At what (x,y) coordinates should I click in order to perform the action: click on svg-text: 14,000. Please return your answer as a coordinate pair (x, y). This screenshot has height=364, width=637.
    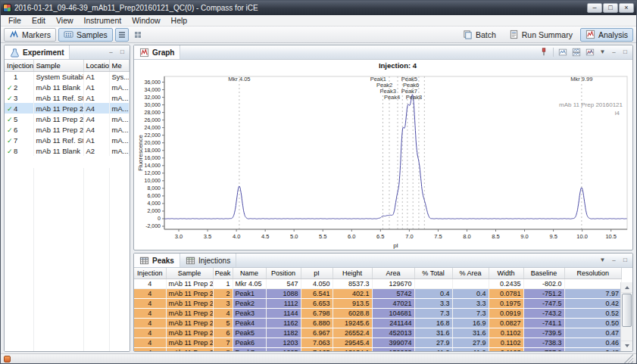
    Looking at the image, I should click on (153, 165).